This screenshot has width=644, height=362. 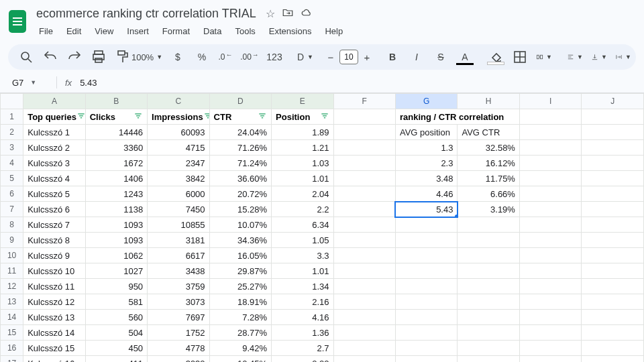 What do you see at coordinates (116, 287) in the screenshot?
I see `cell: 950` at bounding box center [116, 287].